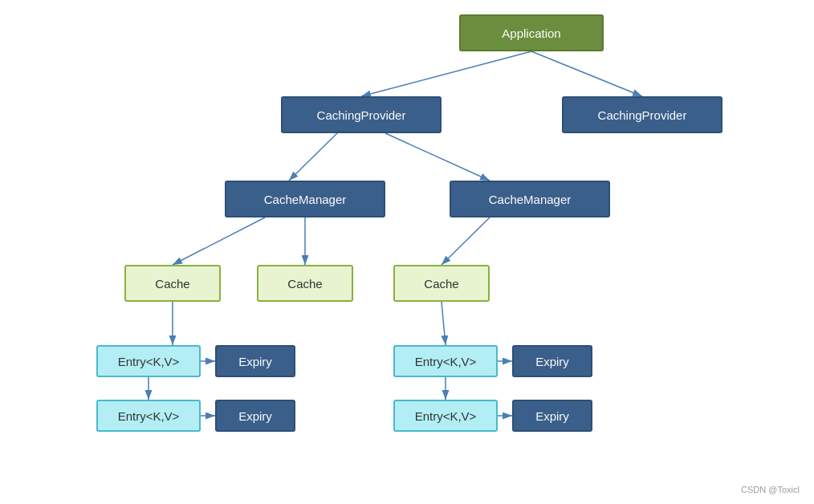 This screenshot has width=814, height=504. What do you see at coordinates (172, 284) in the screenshot?
I see `cache-1-label: Cache` at bounding box center [172, 284].